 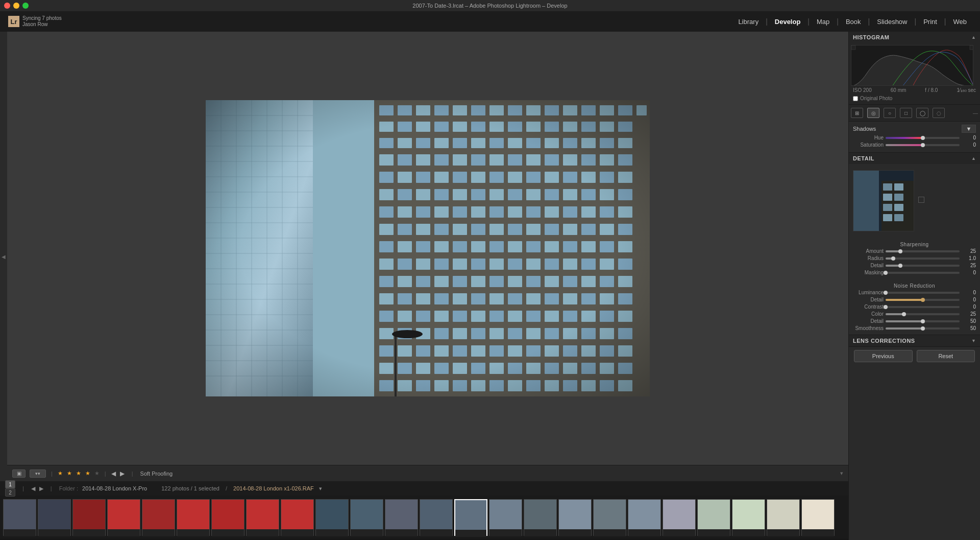 What do you see at coordinates (883, 356) in the screenshot?
I see `previous-button: Previous` at bounding box center [883, 356].